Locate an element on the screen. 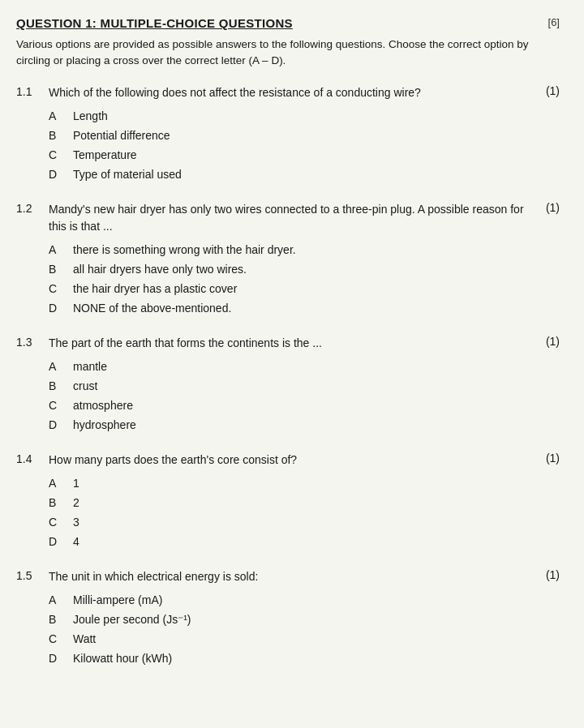 Image resolution: width=584 pixels, height=728 pixels. option-letter-1.3-B: B is located at coordinates (61, 386).